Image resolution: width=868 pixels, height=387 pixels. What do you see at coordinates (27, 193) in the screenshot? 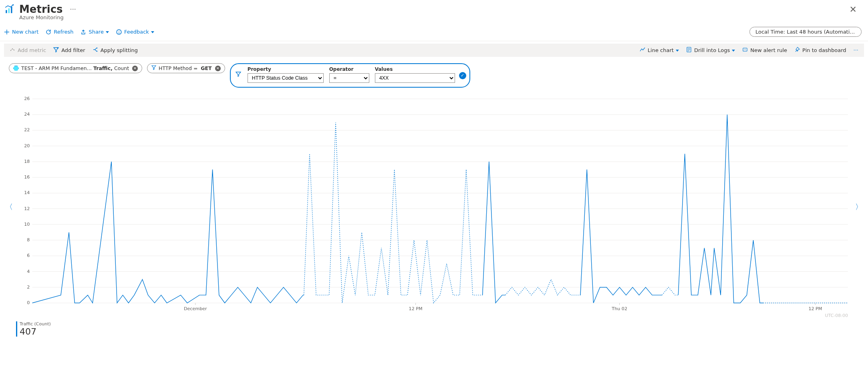
I see `svg-text: 14` at bounding box center [27, 193].